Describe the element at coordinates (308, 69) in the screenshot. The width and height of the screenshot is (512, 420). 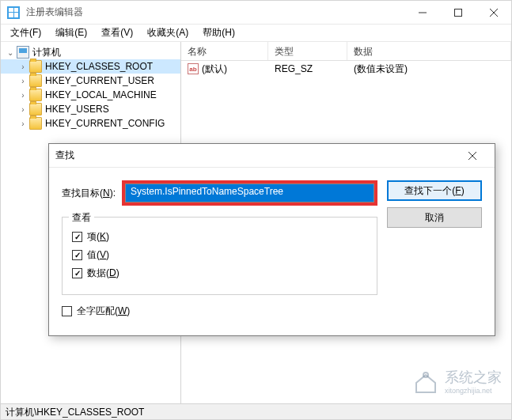
I see `cell-type: REG_SZ` at that location.